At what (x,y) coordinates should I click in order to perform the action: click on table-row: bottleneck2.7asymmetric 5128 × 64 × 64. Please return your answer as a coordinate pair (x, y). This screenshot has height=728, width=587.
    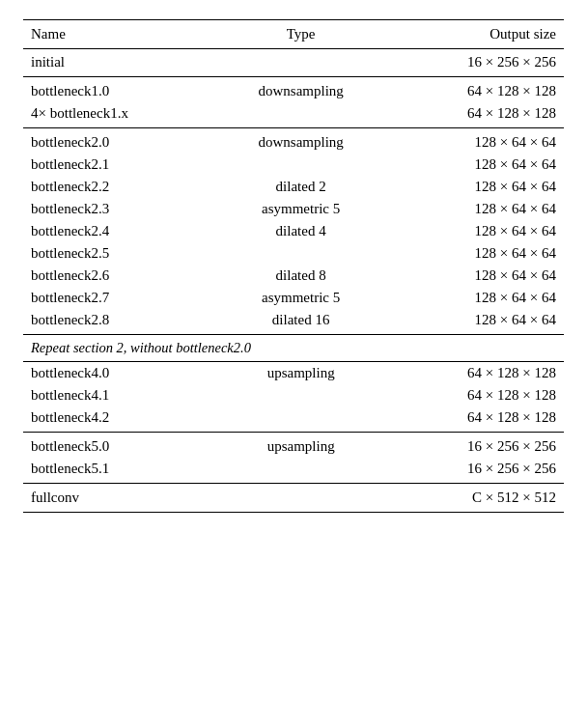
    Looking at the image, I should click on (294, 297).